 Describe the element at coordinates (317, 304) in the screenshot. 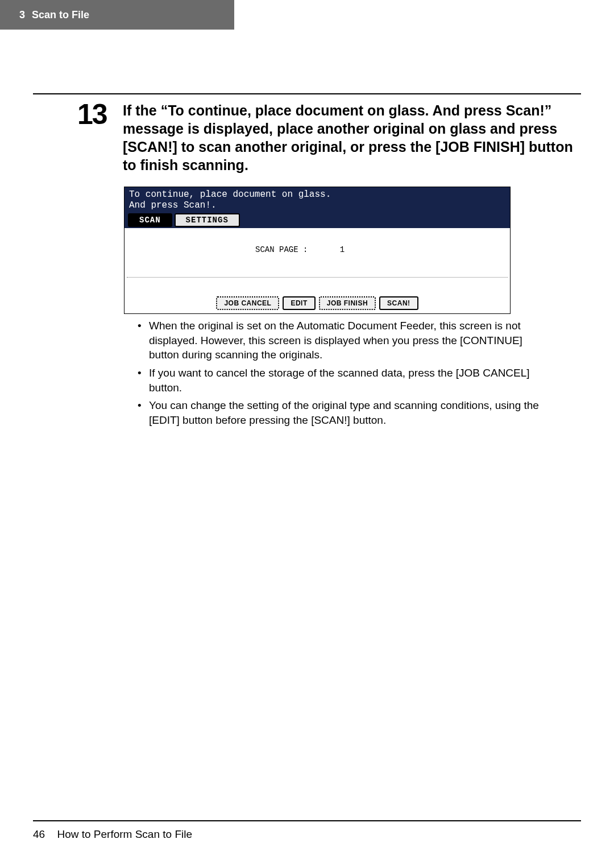

I see `panel-button-row: JOB CANCEL EDIT JOB FINISH SCAN!` at that location.